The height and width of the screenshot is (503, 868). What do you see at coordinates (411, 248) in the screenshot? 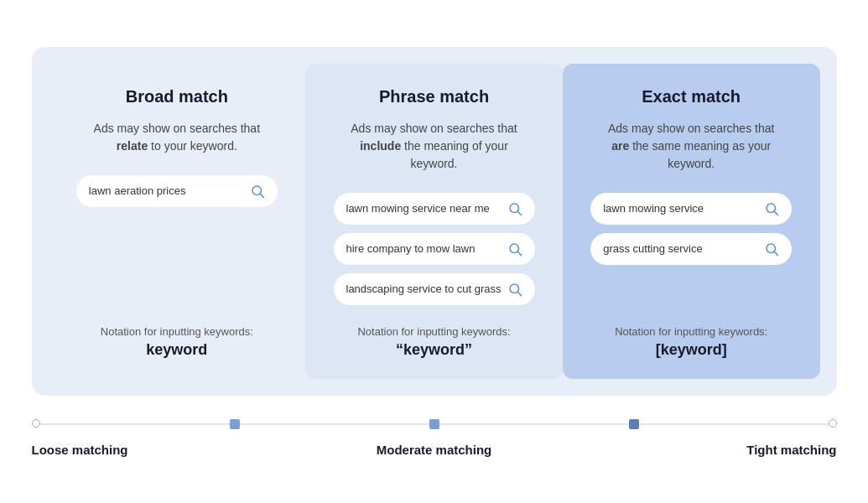
I see `phrase-pill-2-text: hire company to mow lawn` at bounding box center [411, 248].